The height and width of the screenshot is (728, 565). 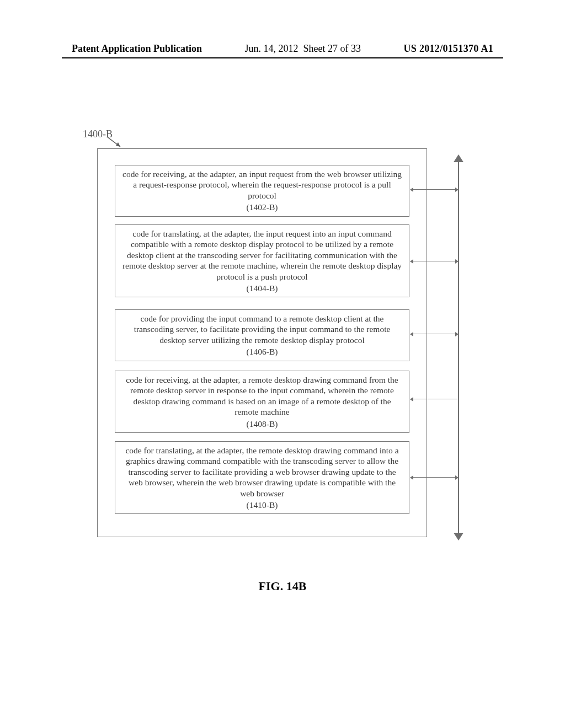 I want to click on connector-1408b, so click(x=434, y=399).